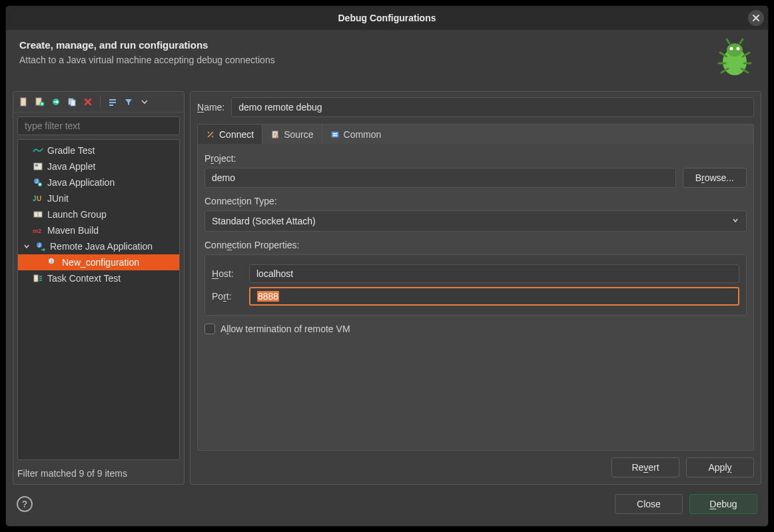 This screenshot has width=774, height=532. Describe the element at coordinates (99, 300) in the screenshot. I see `config-tree: Gradle Test Java Applet J Java Applicati…` at that location.